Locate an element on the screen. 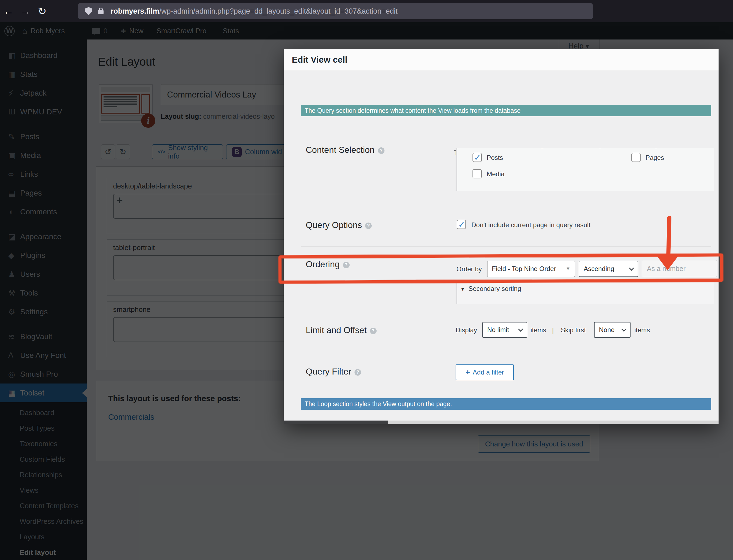 The width and height of the screenshot is (733, 560). url-path: /wp-admin/admin.php?page=dd_layouts_edit… is located at coordinates (278, 11).